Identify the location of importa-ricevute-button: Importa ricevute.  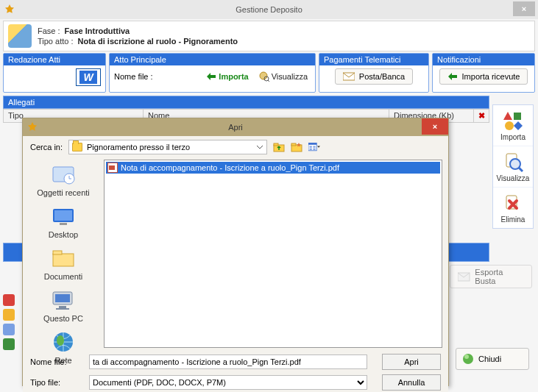
(484, 76).